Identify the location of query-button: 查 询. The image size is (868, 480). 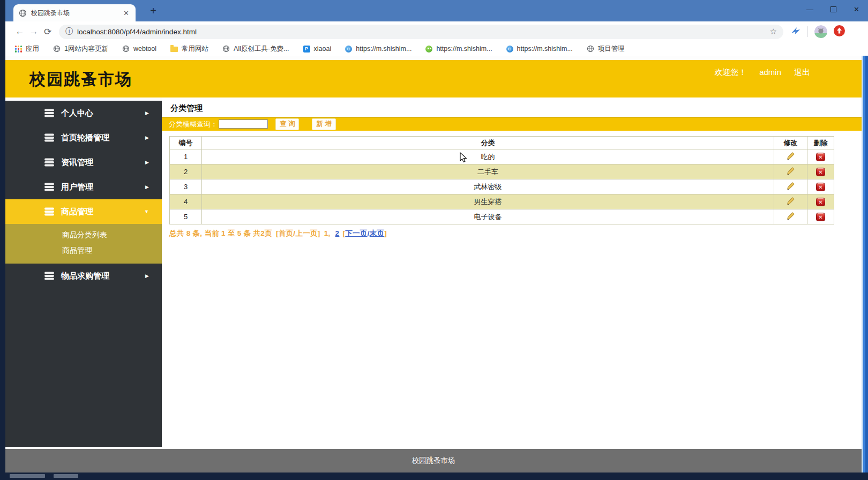
(287, 124).